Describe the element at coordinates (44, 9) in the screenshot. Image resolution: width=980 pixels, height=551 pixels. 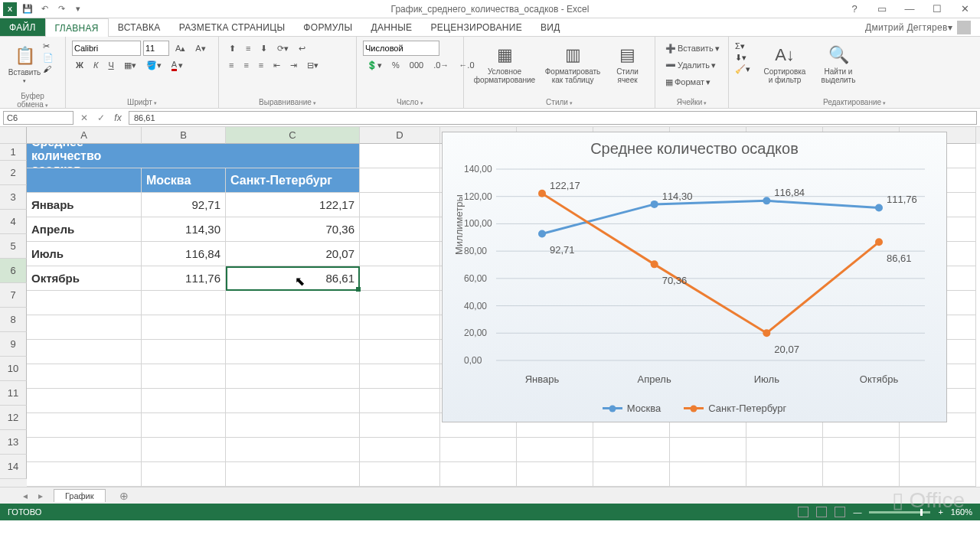
I see `undo-icon: ↶` at that location.